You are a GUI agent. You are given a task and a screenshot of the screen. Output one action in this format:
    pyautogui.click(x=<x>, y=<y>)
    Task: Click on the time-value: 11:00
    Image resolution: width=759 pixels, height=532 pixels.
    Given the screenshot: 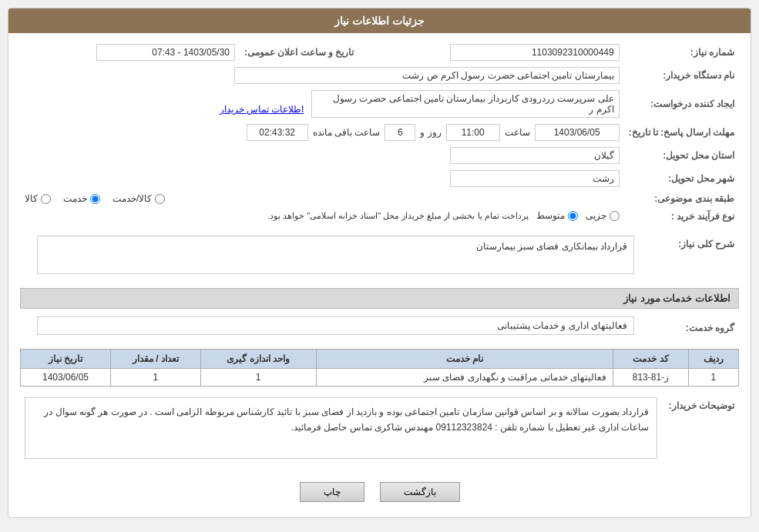 What is the action you would take?
    pyautogui.click(x=473, y=132)
    